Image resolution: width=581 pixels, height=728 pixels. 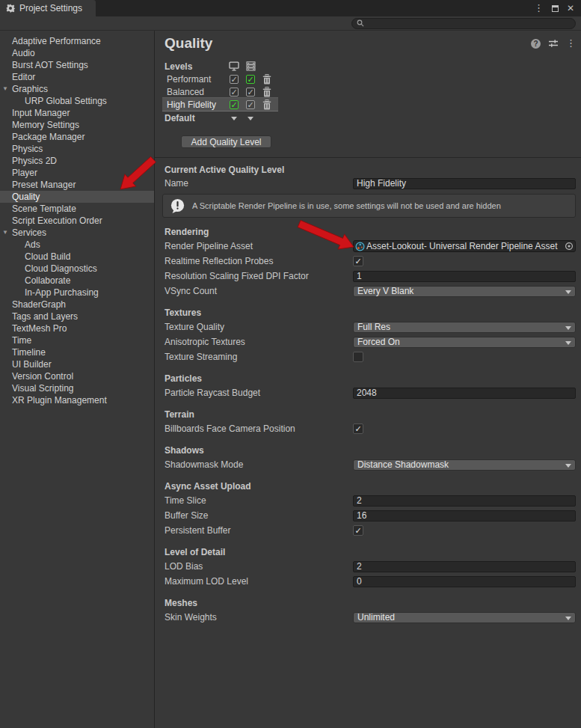 I want to click on sidebar-item-adaptive-performance: Adaptive Performance, so click(x=77, y=41).